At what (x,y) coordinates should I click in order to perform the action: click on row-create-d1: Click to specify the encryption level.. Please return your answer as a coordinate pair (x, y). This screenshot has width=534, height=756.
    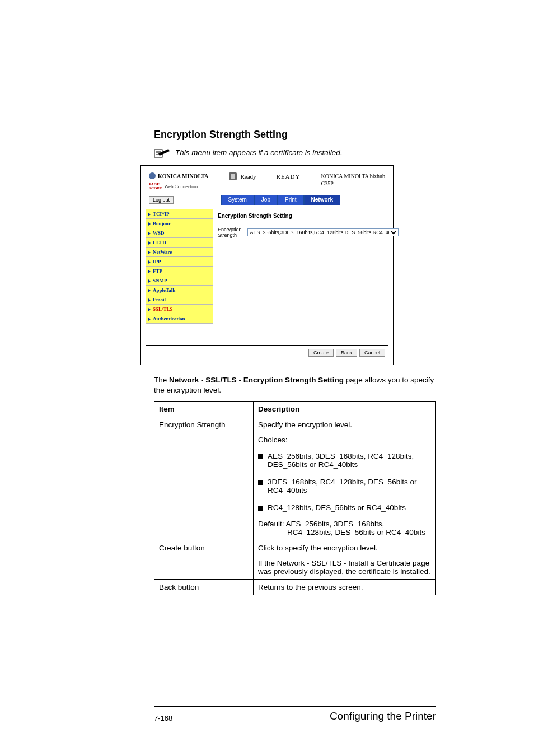
    Looking at the image, I should click on (345, 548).